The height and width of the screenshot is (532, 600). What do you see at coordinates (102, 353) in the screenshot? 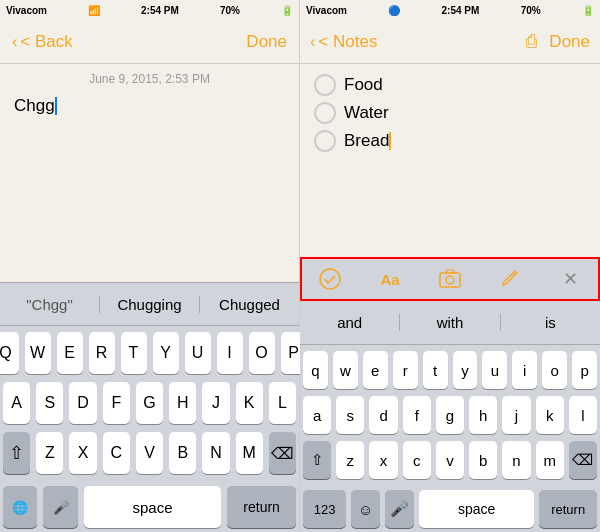
I see `key-r: R` at bounding box center [102, 353].